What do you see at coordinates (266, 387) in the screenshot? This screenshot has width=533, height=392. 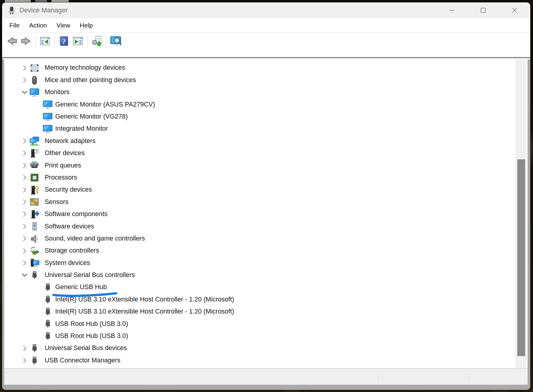 I see `window-frame-bottom` at bounding box center [266, 387].